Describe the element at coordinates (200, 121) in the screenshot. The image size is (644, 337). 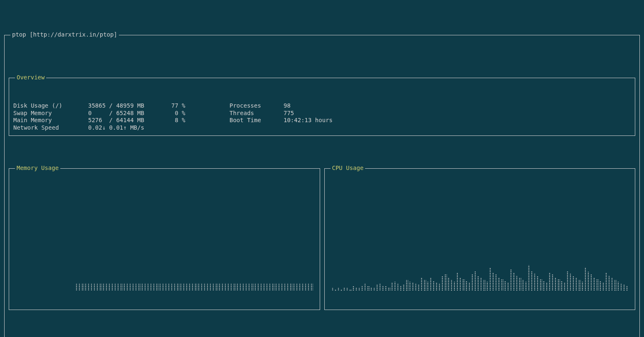
I see `overview-percent: 8 %` at that location.